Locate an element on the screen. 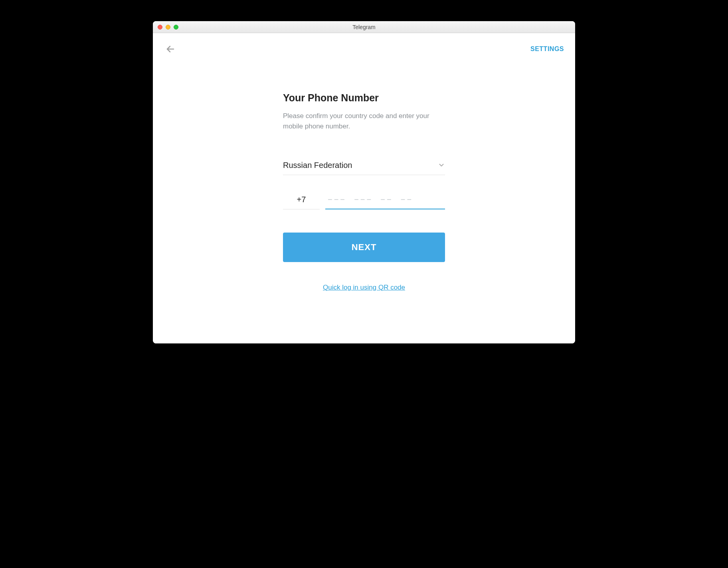 Image resolution: width=728 pixels, height=568 pixels. settings-link: SETTINGS is located at coordinates (547, 49).